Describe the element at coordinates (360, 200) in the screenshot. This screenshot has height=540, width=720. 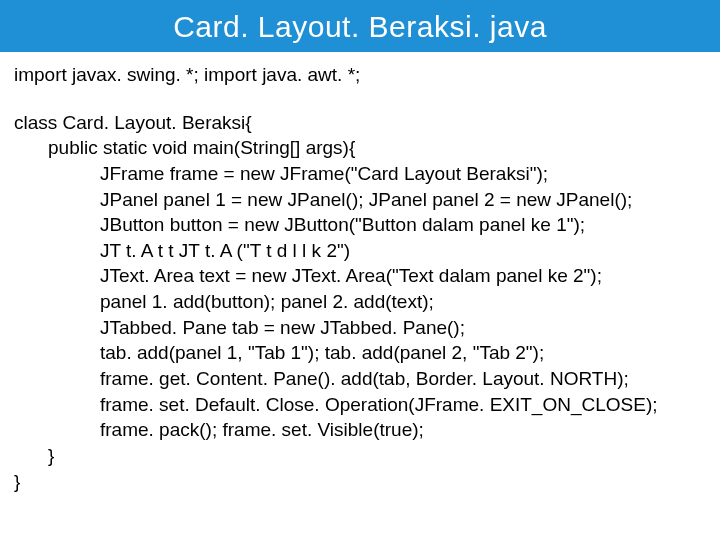
I see `code-line: JPanel panel 1 = new JPanel(); JPanel pa…` at that location.